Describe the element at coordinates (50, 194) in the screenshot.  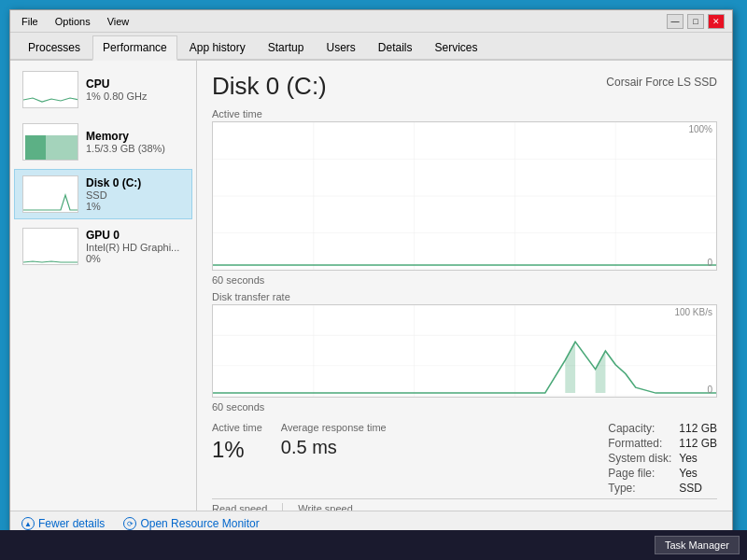
I see `disk-thumb-chart` at that location.